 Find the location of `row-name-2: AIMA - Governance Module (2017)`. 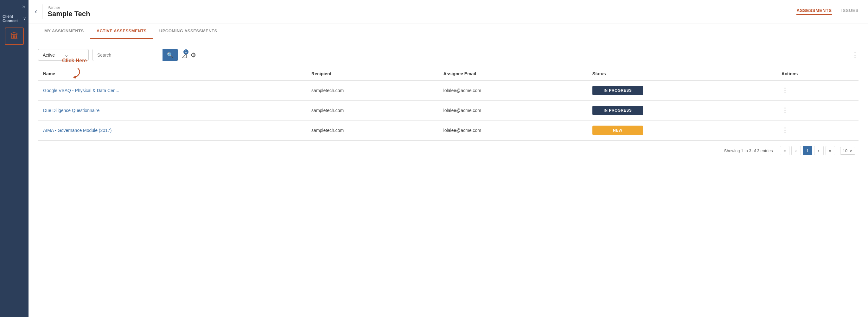

row-name-2: AIMA - Governance Module (2017) is located at coordinates (172, 131).